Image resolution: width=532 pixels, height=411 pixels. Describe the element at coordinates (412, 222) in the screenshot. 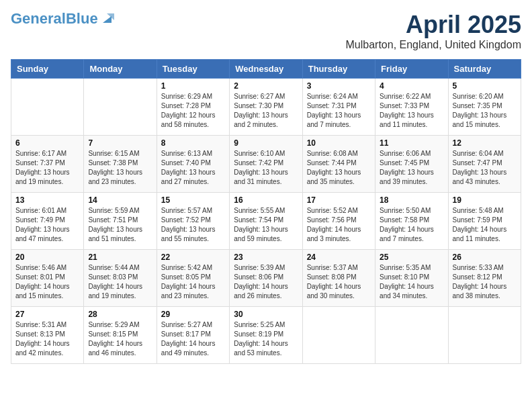

I see `calendar-cell: 18Sunrise: 5:50 AM Sunset: 7:58 PM Dayli…` at that location.